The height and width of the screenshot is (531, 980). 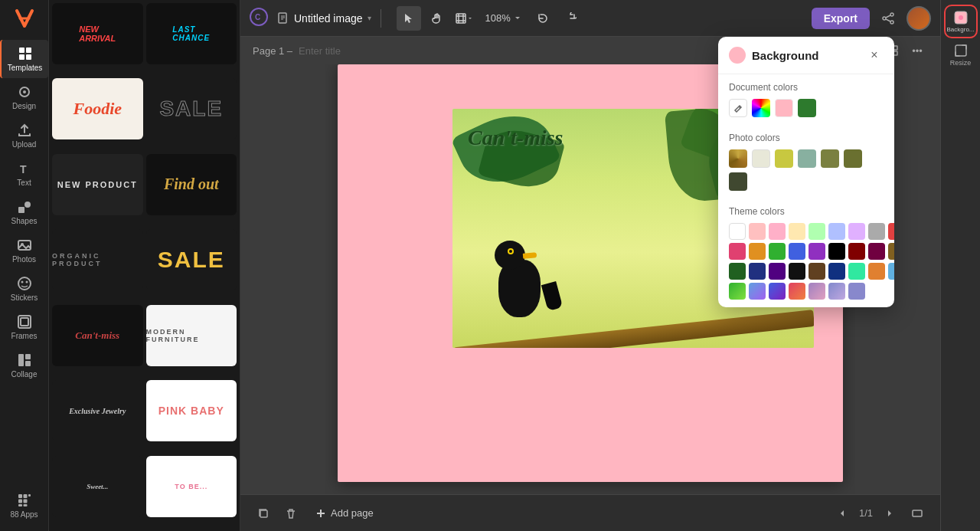 What do you see at coordinates (291, 513) in the screenshot?
I see `delete-page-button` at bounding box center [291, 513].